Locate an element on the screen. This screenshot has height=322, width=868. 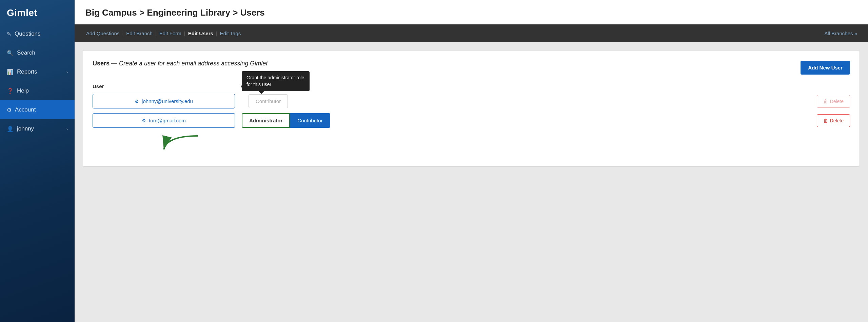
panel-subtitle: Create a user for each email address acc… is located at coordinates (193, 63).